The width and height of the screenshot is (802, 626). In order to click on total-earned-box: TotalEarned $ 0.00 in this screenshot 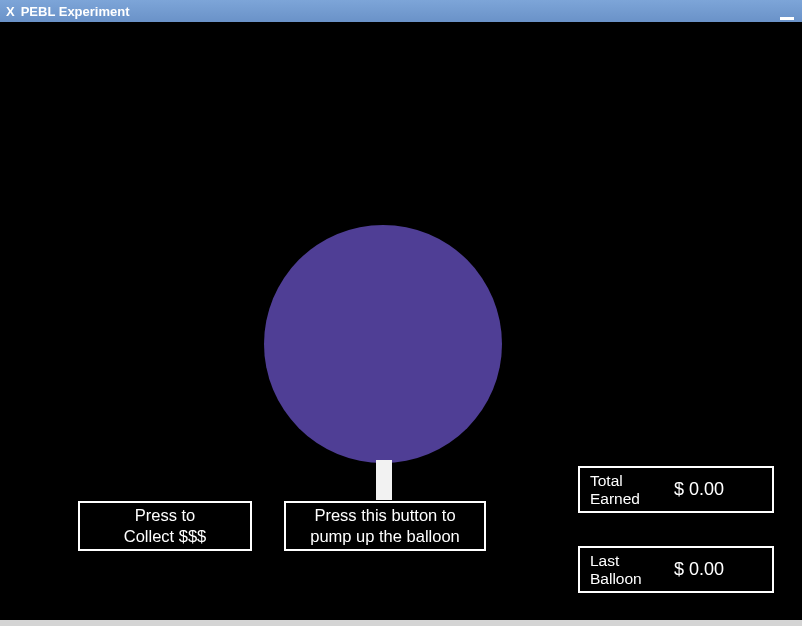, I will do `click(676, 490)`.